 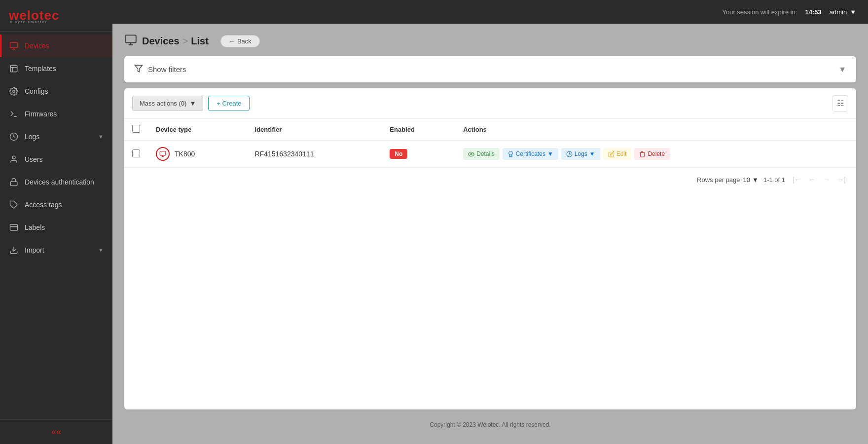 I want to click on sidebar-item-import-label: Import, so click(x=35, y=250).